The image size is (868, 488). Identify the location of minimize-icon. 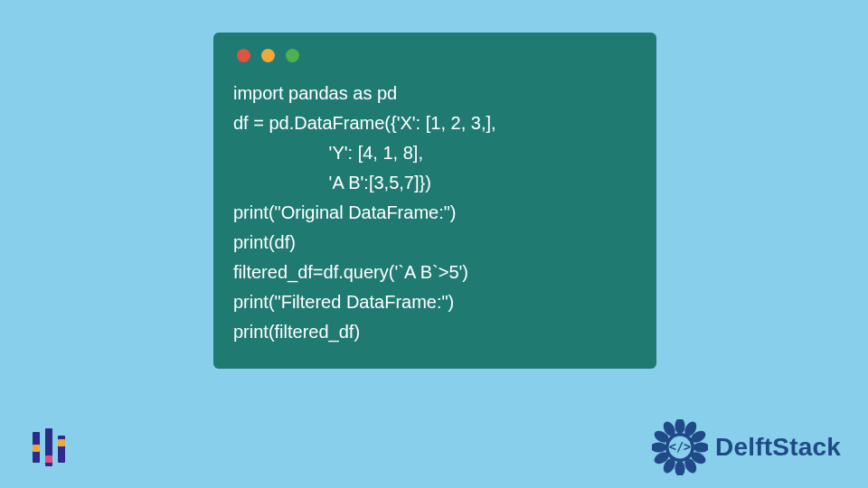
(268, 56).